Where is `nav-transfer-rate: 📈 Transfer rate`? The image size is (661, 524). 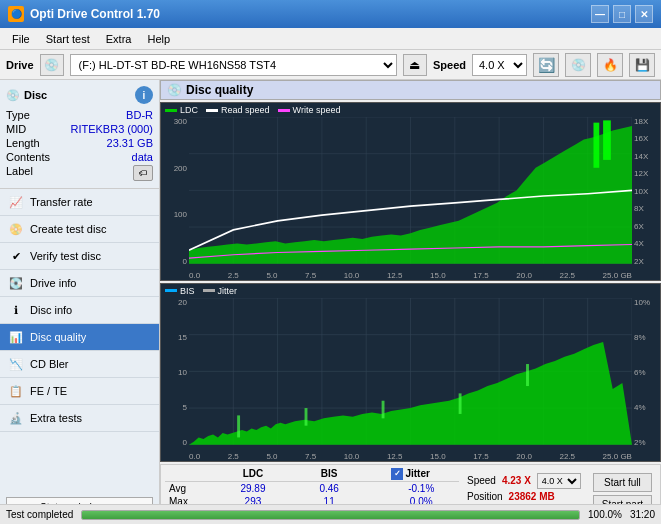 nav-transfer-rate: 📈 Transfer rate is located at coordinates (80, 202).